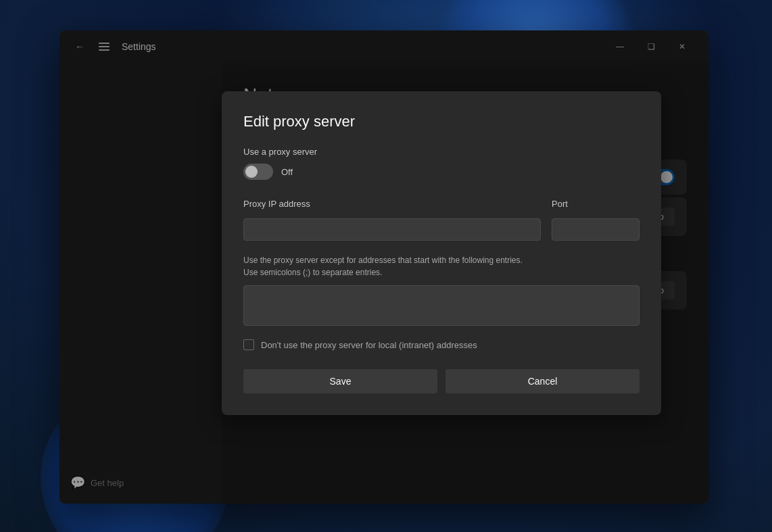 The image size is (772, 532). I want to click on dialog-title: Edit proxy server, so click(441, 122).